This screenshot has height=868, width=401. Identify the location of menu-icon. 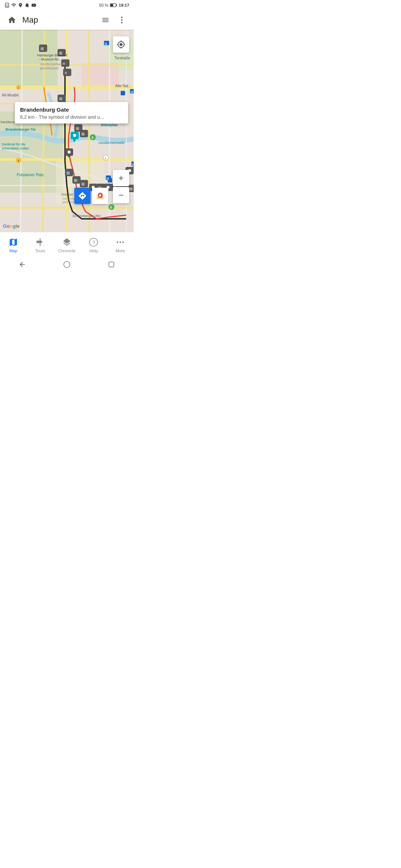
(105, 20).